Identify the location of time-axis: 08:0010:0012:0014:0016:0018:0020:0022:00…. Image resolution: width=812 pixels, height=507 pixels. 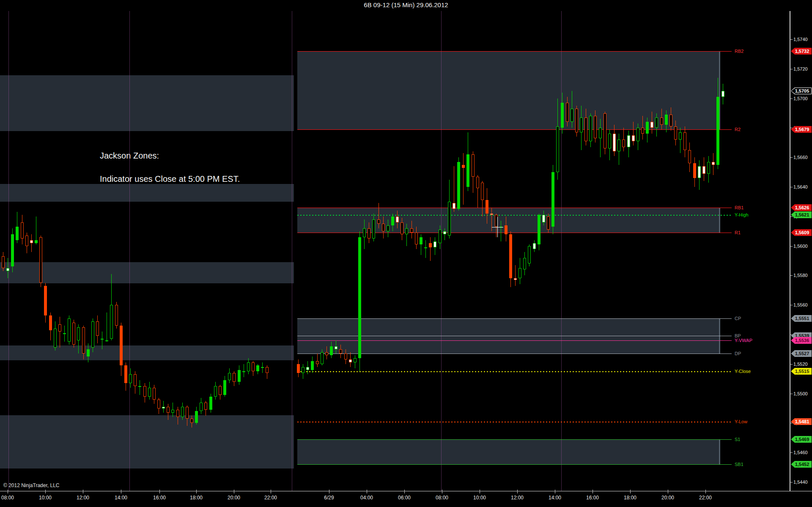
(406, 499).